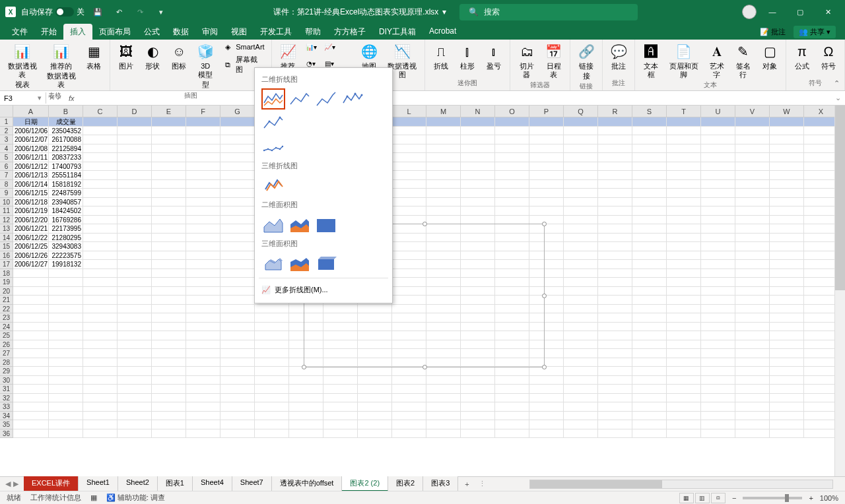 This screenshot has height=504, width=845. What do you see at coordinates (494, 59) in the screenshot?
I see `sparkline-winloss-button: ⫾盈亏` at bounding box center [494, 59].